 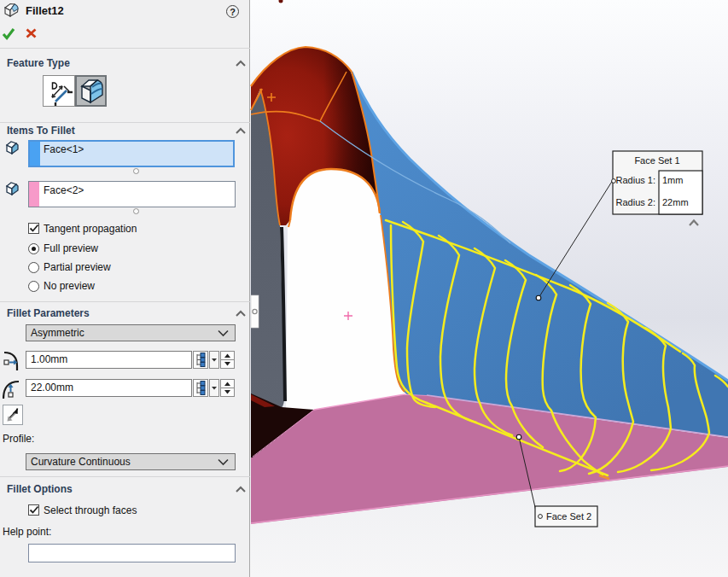 I want to click on svg-text: Face Set 1, so click(x=657, y=160).